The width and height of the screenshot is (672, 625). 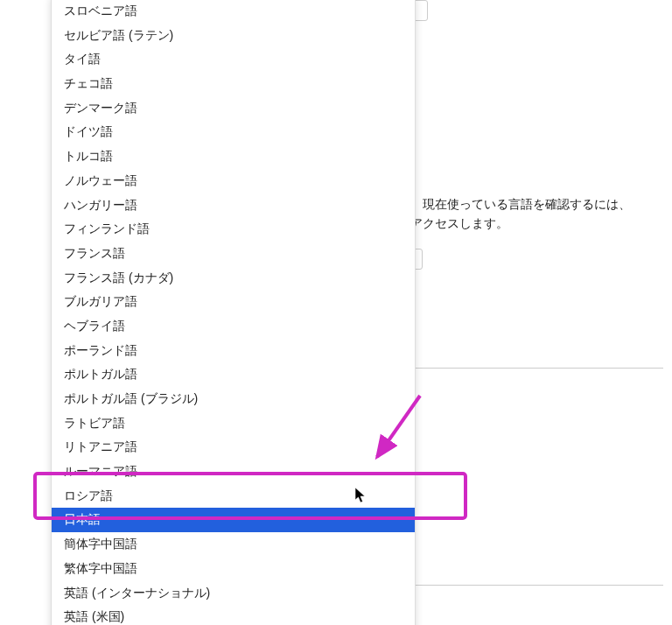 I want to click on language-option: トルコ語, so click(x=233, y=157).